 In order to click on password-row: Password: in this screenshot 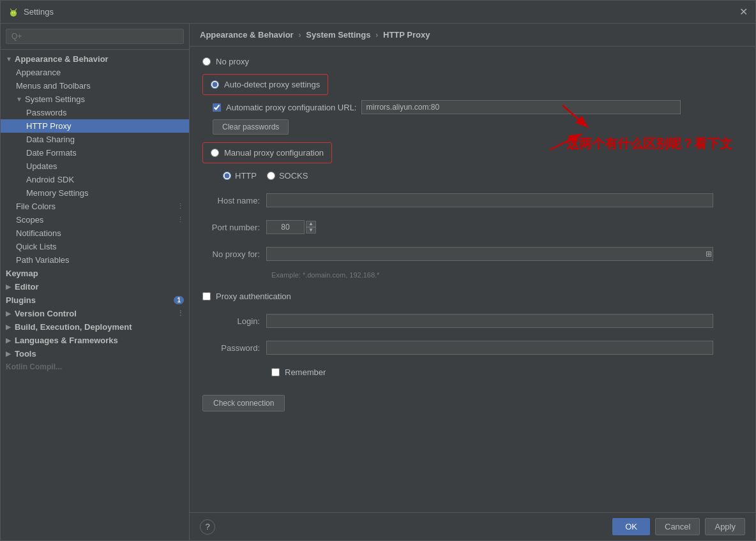, I will do `click(472, 348)`.